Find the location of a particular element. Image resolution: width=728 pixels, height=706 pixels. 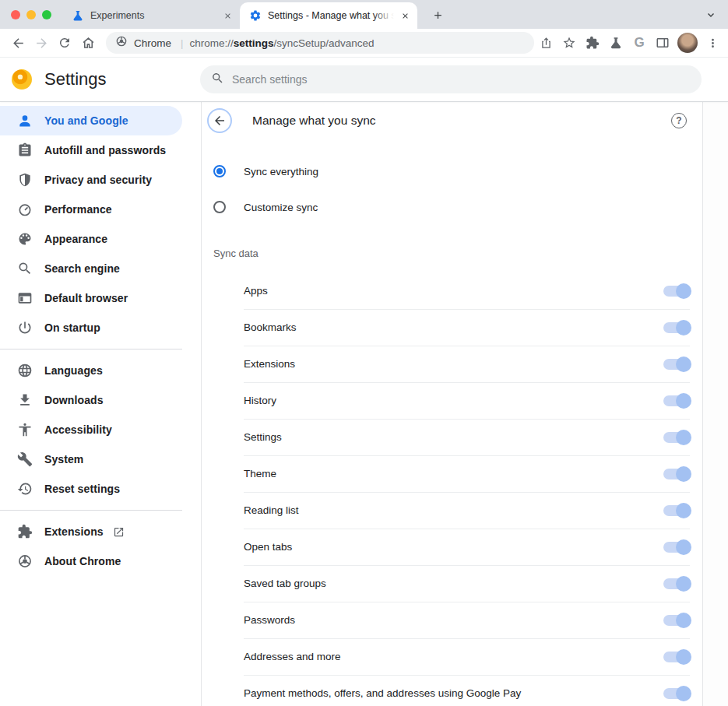

help-icon: ? is located at coordinates (679, 121).